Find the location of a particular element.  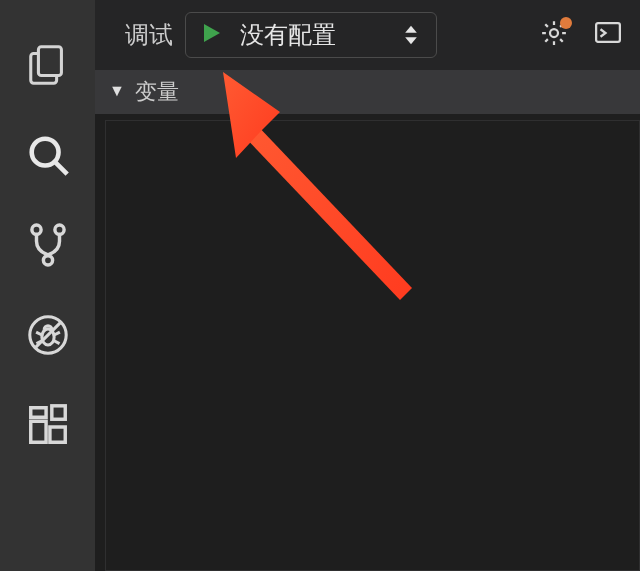

activity-source-control is located at coordinates (48, 247).